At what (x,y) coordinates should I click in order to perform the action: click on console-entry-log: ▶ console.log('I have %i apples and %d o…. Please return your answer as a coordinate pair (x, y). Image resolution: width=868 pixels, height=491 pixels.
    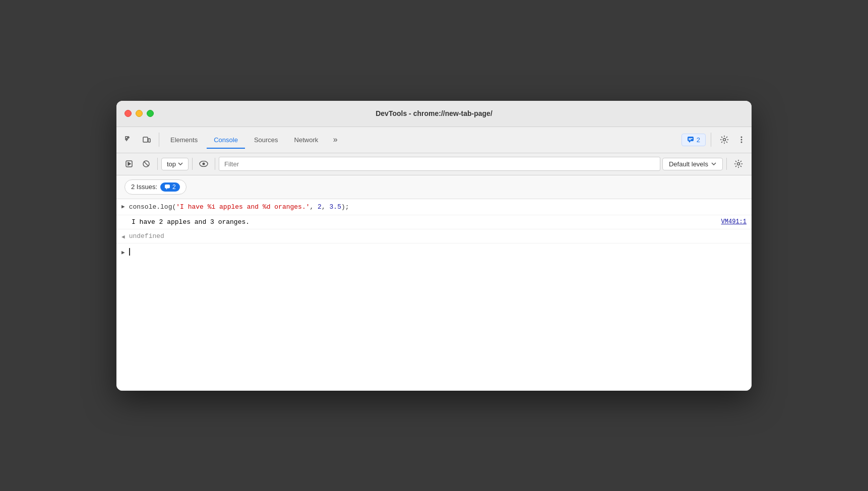
    Looking at the image, I should click on (434, 208).